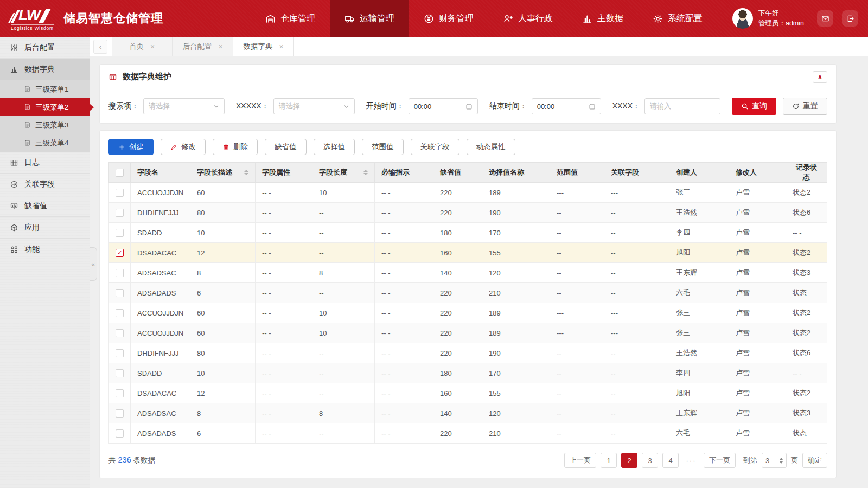 The image size is (868, 488). Describe the element at coordinates (678, 18) in the screenshot. I see `nav-item: 系统配置` at that location.